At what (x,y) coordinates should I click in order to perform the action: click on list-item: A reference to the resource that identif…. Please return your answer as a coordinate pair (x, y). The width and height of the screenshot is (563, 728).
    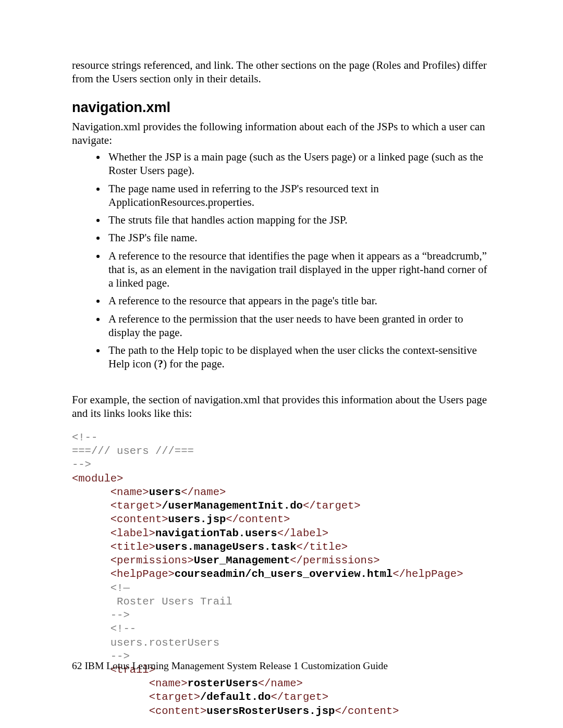
    Looking at the image, I should click on (299, 270).